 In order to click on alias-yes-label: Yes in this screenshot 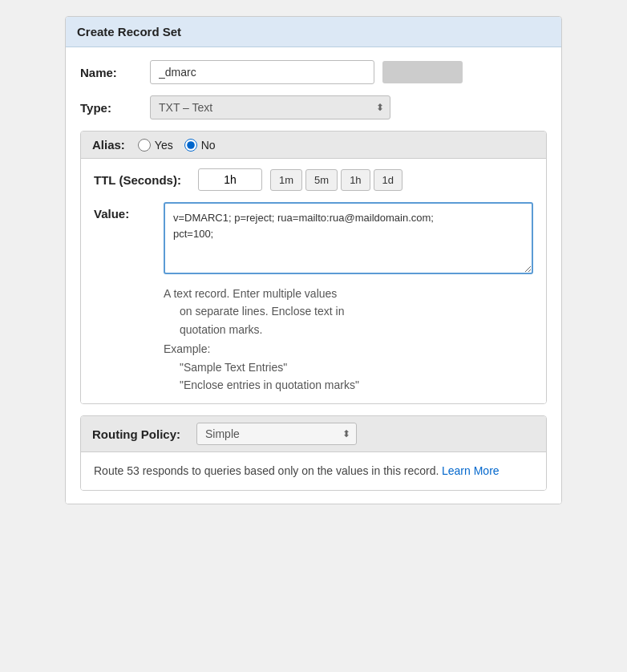, I will do `click(164, 145)`.